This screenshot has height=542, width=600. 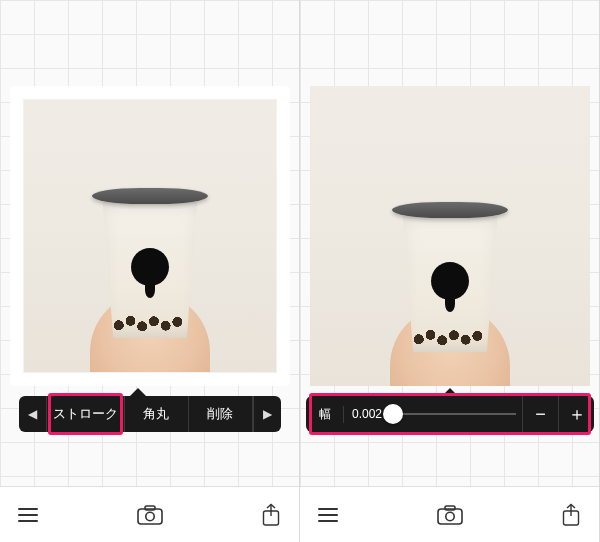 I want to click on slider-label: 幅, so click(x=325, y=414).